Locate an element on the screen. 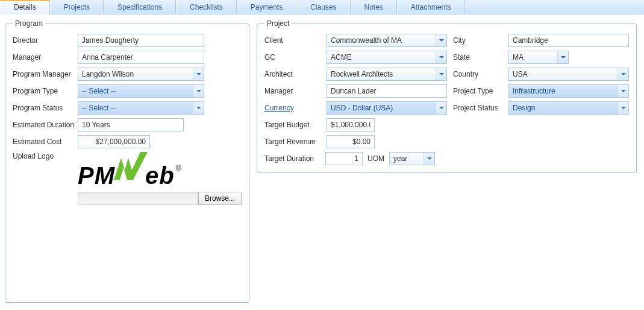 The height and width of the screenshot is (310, 644). target-duration-input is located at coordinates (344, 159).